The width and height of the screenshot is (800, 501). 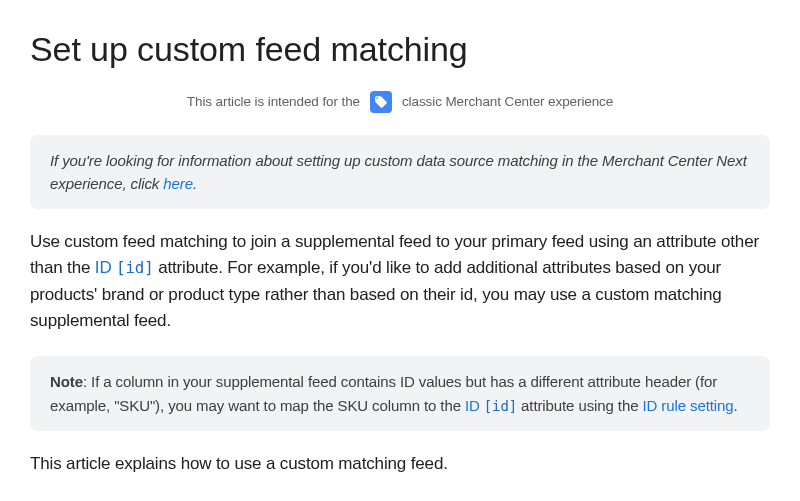 I want to click on outro-paragraph: This article explains how to use a custo…, so click(x=400, y=464).